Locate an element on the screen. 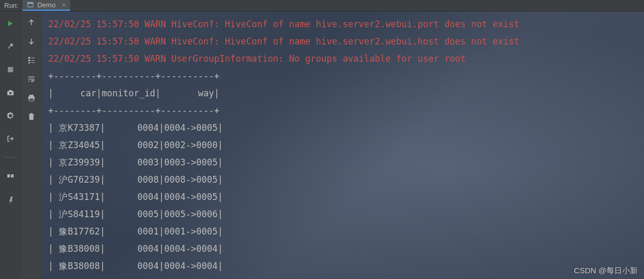 This screenshot has width=644, height=279. run-button is located at coordinates (10, 24).